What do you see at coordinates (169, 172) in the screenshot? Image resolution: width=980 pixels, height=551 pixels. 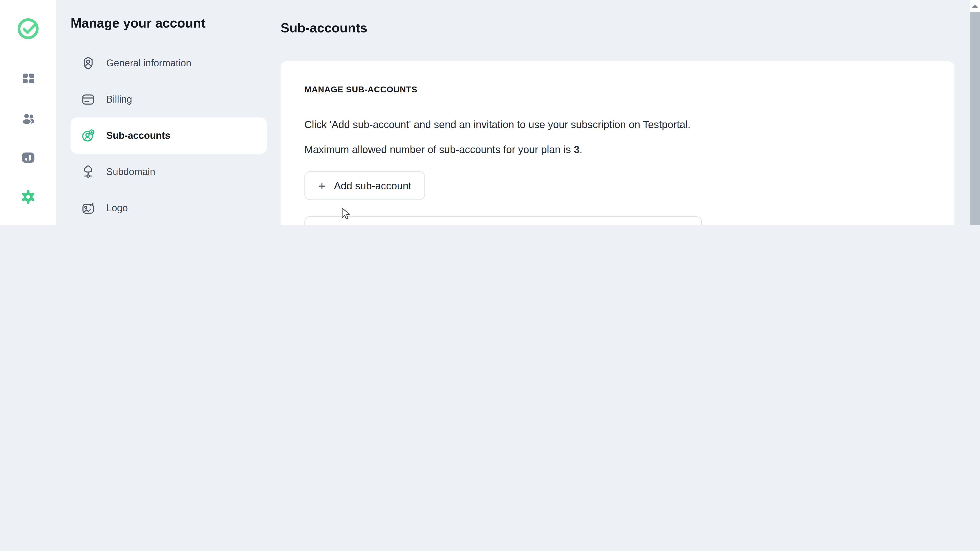 I see `sidebar-item-subdomain: Subdomain` at bounding box center [169, 172].